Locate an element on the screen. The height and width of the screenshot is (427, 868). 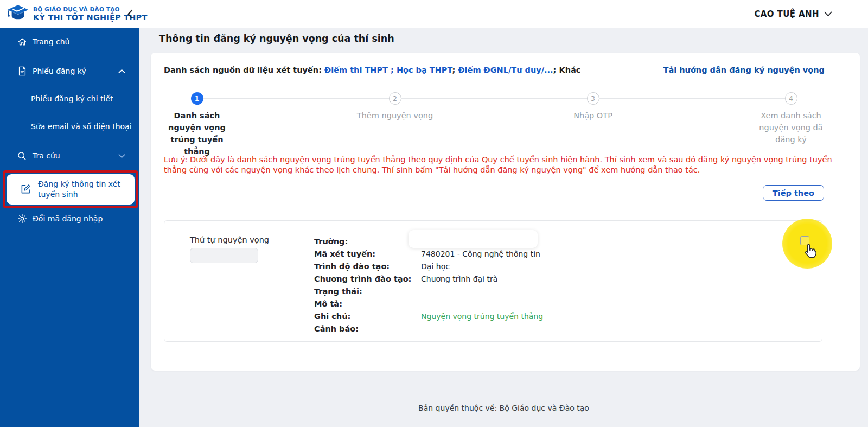
wish-fields: Trường: Mã xét tuyển:7480201 - Công nghệ… is located at coordinates (429, 285).